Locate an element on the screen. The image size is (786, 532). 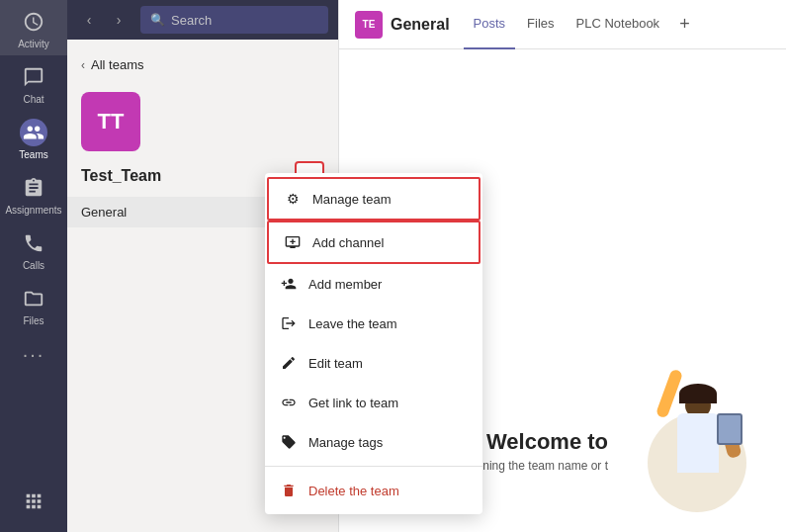
illustration is located at coordinates (687, 413).